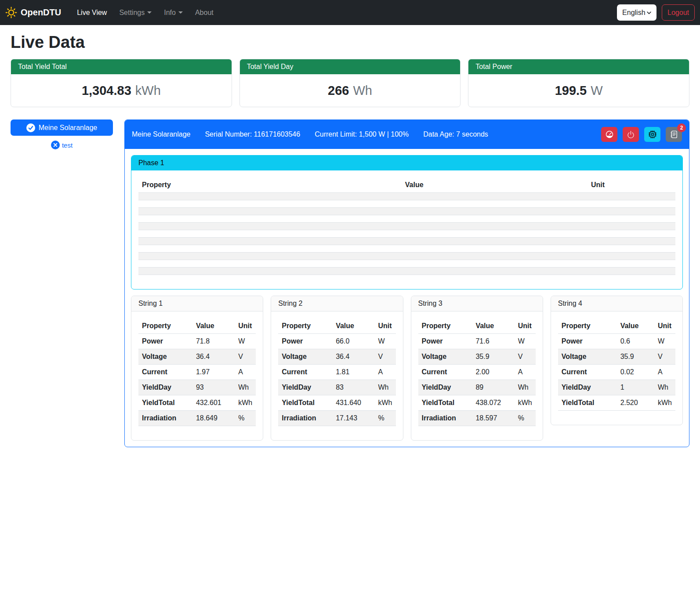 Image resolution: width=700 pixels, height=597 pixels. Describe the element at coordinates (350, 83) in the screenshot. I see `summary-card: Total Yield Day 266 Wh` at that location.